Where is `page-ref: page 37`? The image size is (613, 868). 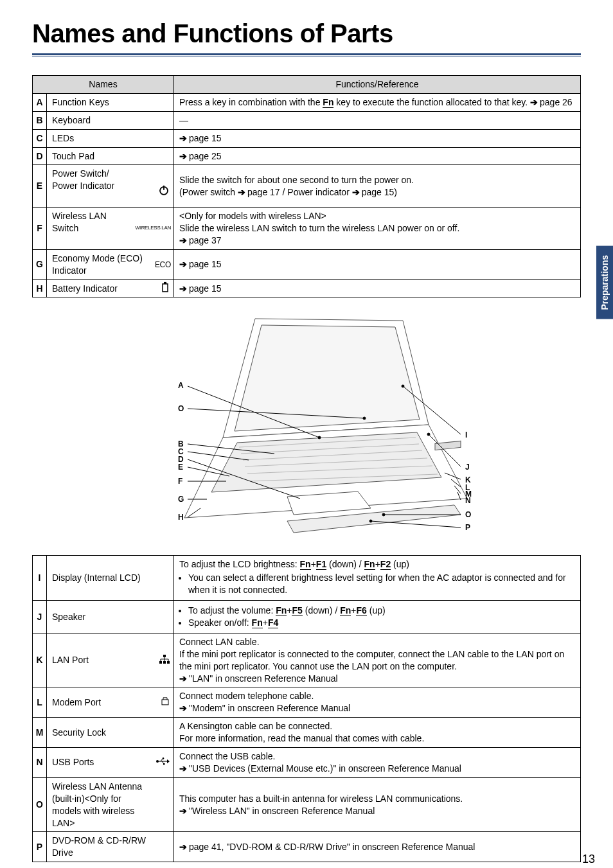
page-ref: page 37 is located at coordinates (206, 240).